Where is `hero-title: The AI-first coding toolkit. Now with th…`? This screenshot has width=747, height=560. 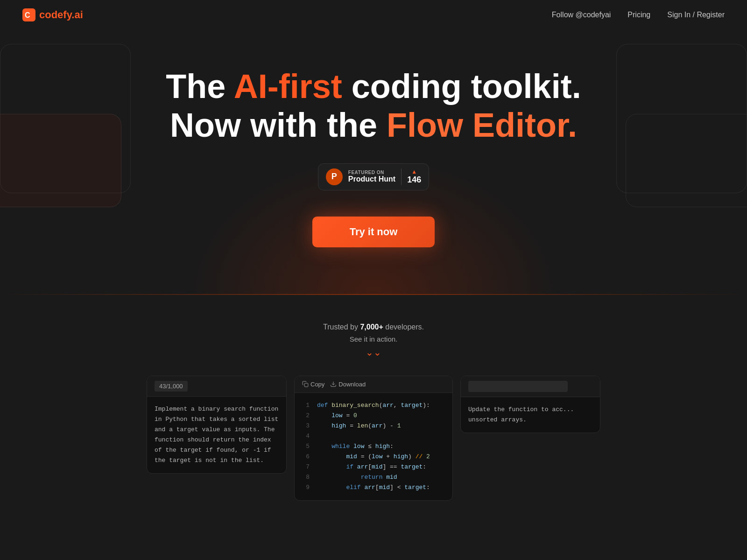
hero-title: The AI-first coding toolkit. Now with th… is located at coordinates (374, 106).